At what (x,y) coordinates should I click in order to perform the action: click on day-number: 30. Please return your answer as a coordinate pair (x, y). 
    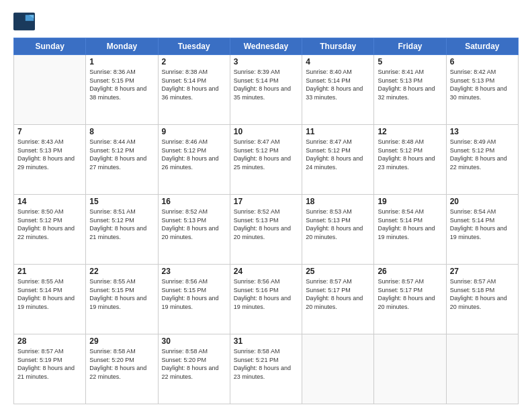
    Looking at the image, I should click on (194, 341).